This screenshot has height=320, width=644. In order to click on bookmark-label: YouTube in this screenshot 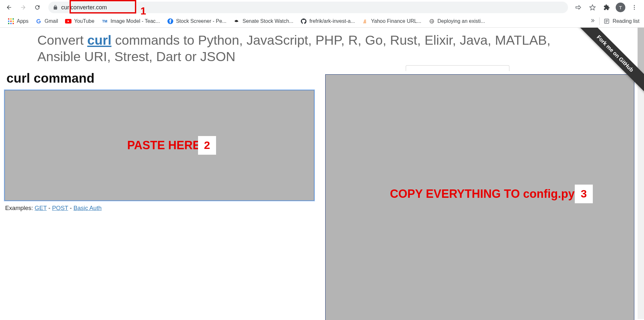, I will do `click(84, 21)`.